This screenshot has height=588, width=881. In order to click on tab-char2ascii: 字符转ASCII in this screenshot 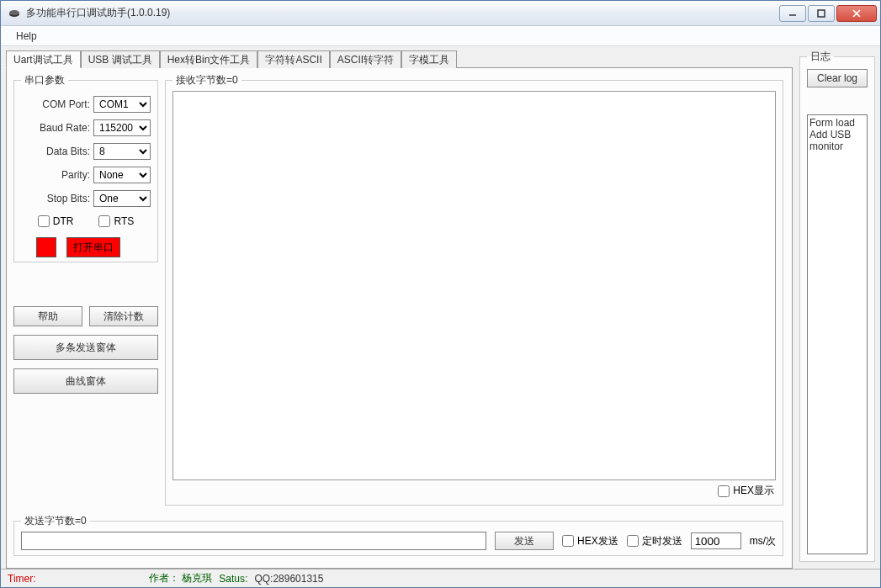, I will do `click(293, 59)`.